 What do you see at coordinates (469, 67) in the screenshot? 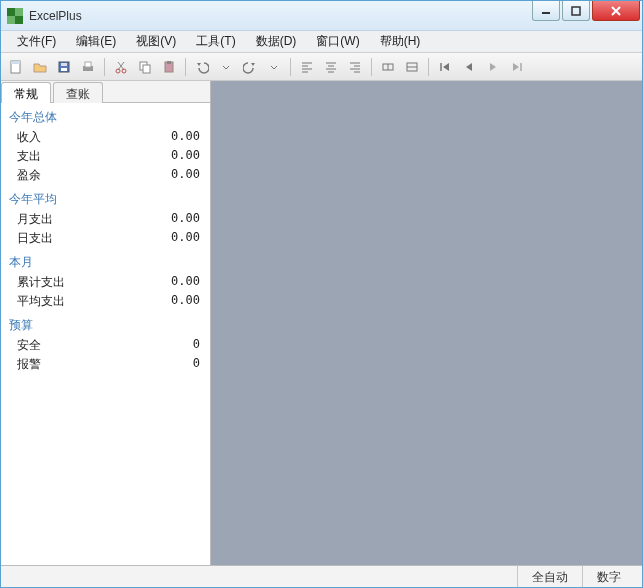
I see `nav-prev-icon` at bounding box center [469, 67].